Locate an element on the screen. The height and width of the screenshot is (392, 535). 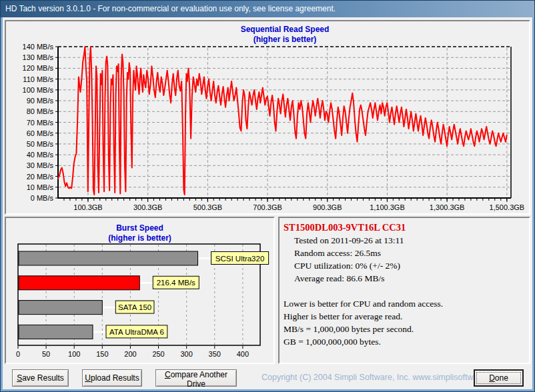
done-label: one is located at coordinates (502, 378).